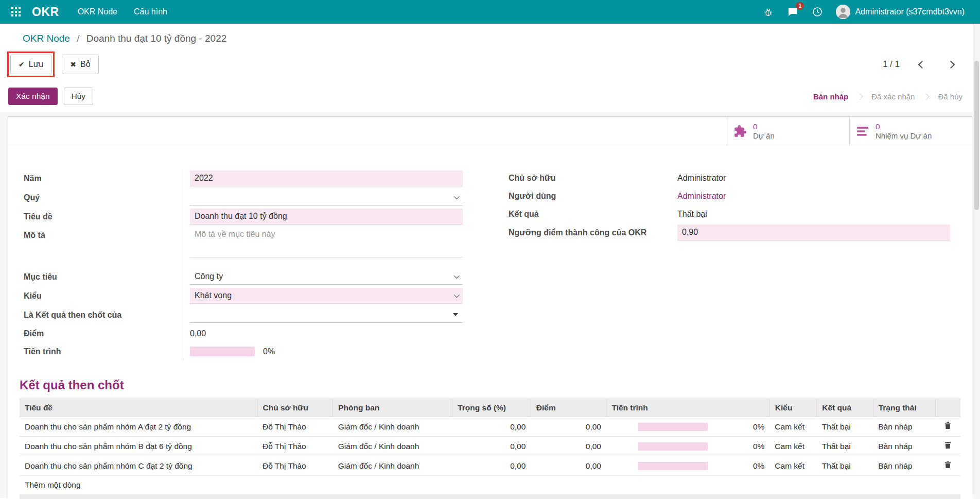  Describe the element at coordinates (490, 485) in the screenshot. I see `add-line-row: Thêm một dòng` at that location.